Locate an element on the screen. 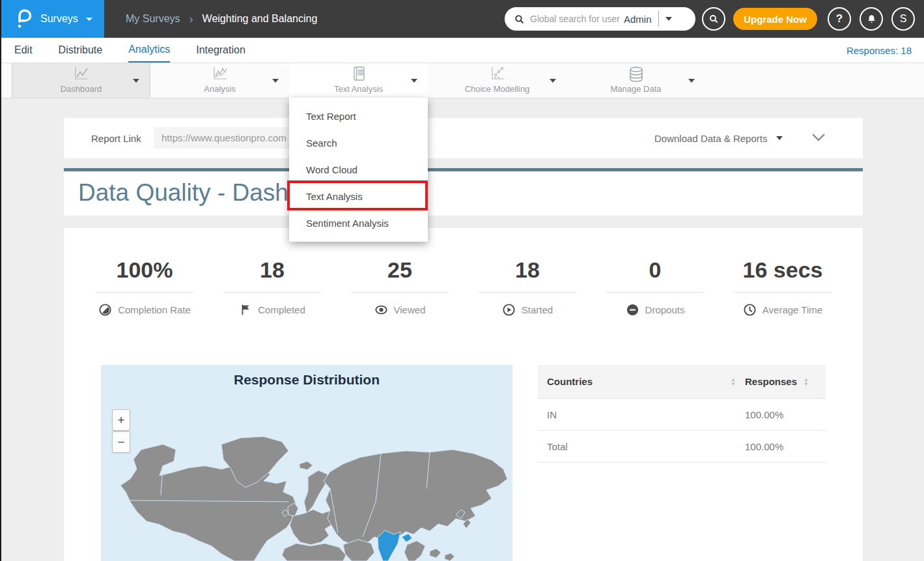  line-chart-icon is located at coordinates (81, 74).